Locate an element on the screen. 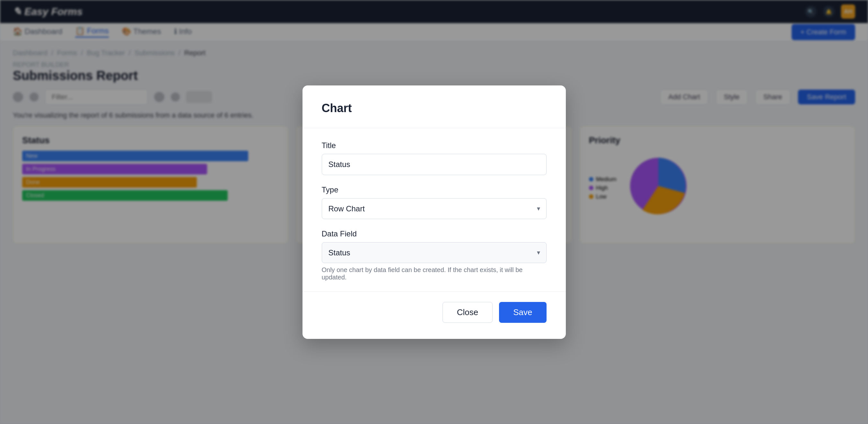  modal-title: Chart is located at coordinates (434, 108).